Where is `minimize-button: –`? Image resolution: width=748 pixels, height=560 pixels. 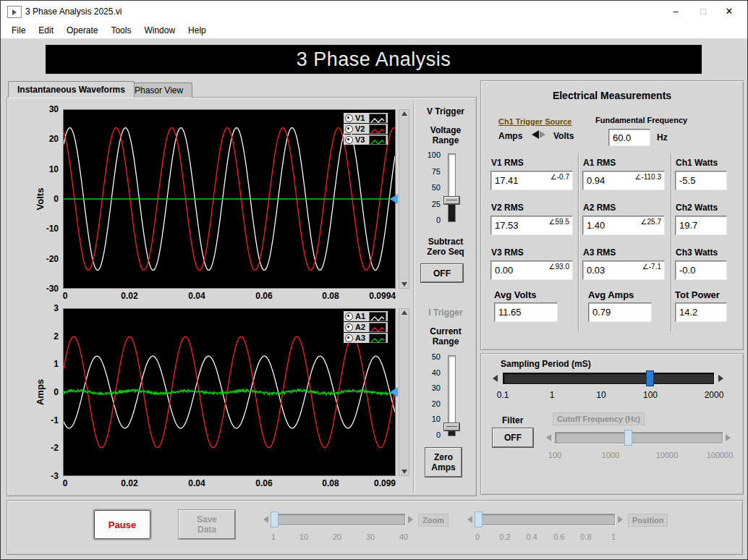
minimize-button: – is located at coordinates (676, 12).